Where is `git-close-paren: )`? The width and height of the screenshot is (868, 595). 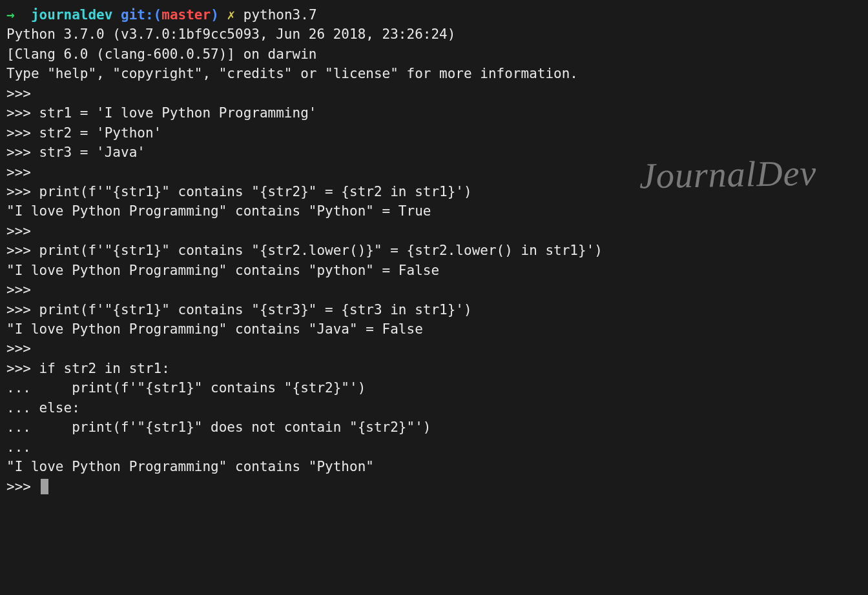
git-close-paren: ) is located at coordinates (214, 15).